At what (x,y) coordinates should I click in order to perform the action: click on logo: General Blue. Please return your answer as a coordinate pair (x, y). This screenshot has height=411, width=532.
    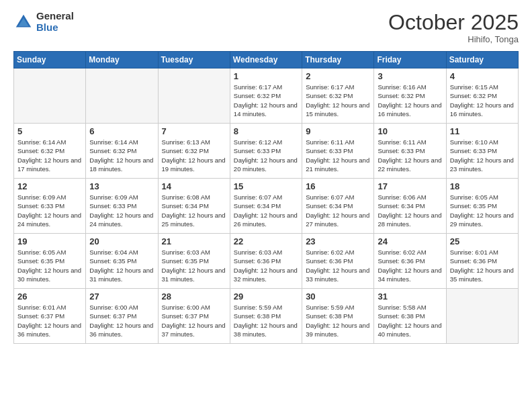
    Looking at the image, I should click on (44, 21).